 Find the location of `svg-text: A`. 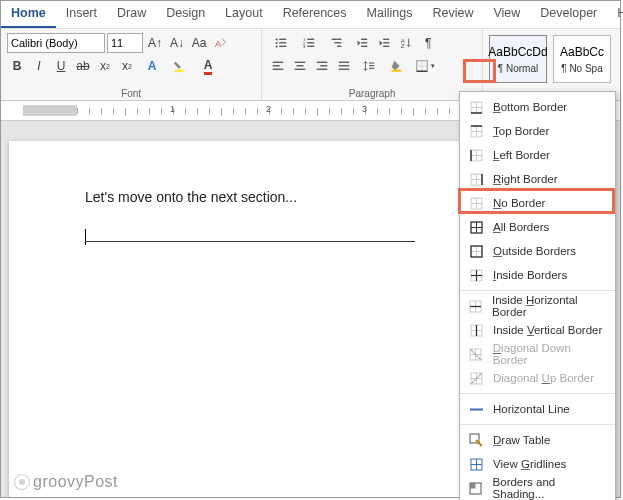

svg-text: A is located at coordinates (218, 44).